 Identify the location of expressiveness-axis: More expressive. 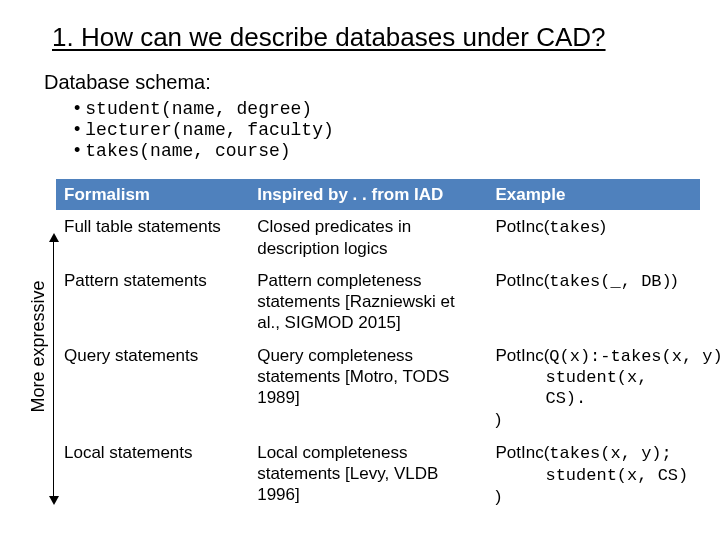
(38, 346).